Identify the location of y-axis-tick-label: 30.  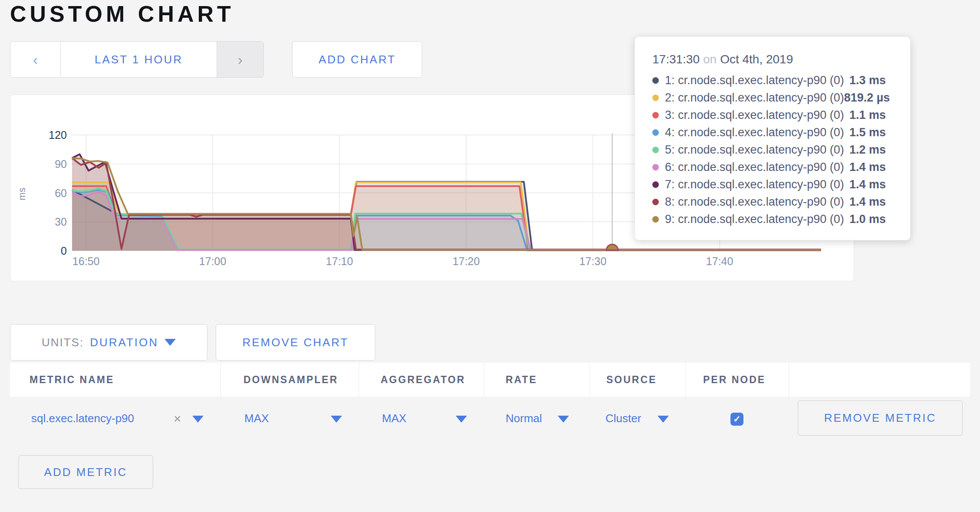
(61, 222).